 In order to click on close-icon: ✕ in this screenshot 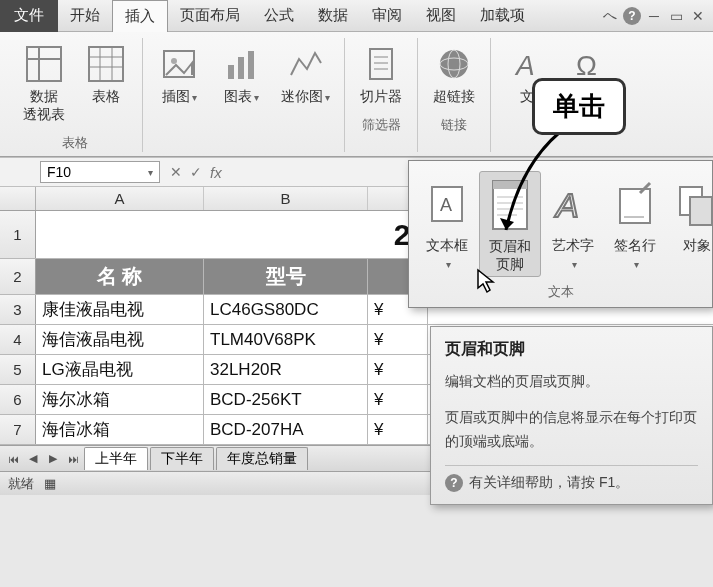, I will do `click(698, 16)`.